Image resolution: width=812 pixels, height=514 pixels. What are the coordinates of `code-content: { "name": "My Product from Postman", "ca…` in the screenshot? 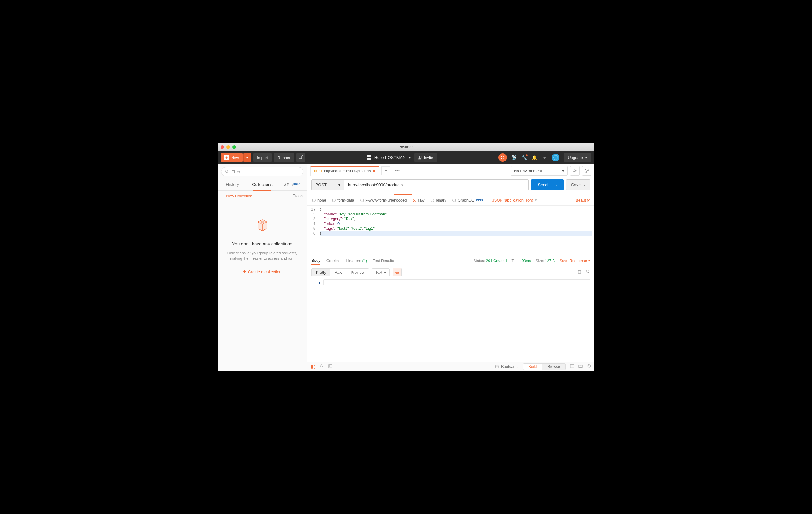 It's located at (456, 230).